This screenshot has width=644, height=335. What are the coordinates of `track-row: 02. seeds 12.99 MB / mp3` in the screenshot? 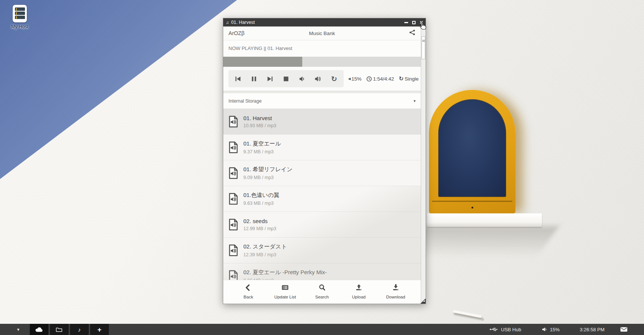 It's located at (322, 225).